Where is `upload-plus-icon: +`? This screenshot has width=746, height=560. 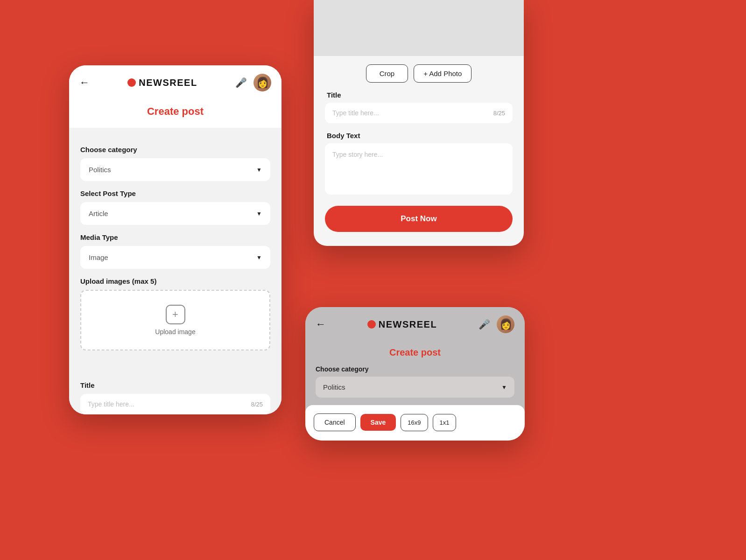 upload-plus-icon: + is located at coordinates (176, 315).